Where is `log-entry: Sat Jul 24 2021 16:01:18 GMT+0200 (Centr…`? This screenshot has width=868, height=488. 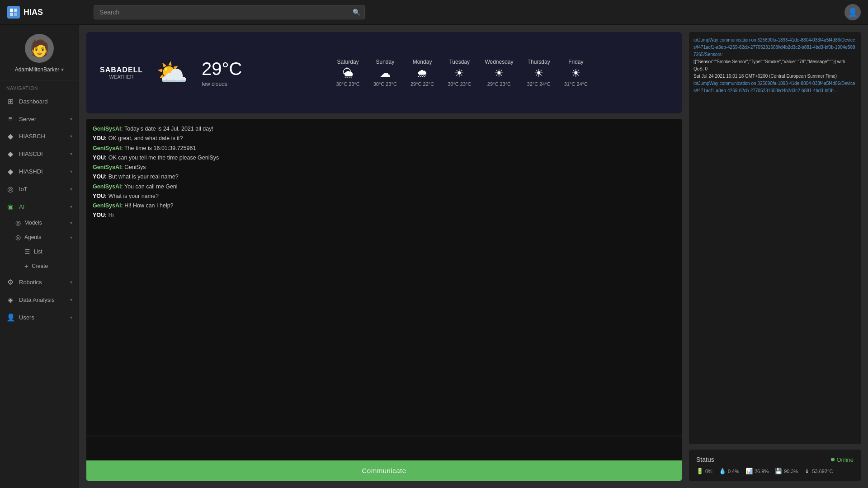
log-entry: Sat Jul 24 2021 16:01:18 GMT+0200 (Centr… is located at coordinates (775, 76).